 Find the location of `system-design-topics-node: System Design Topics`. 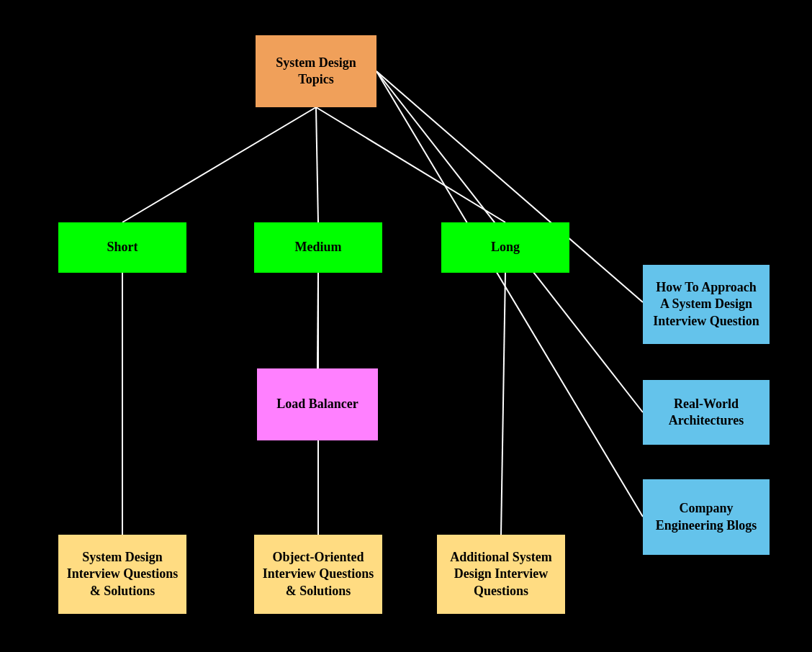

system-design-topics-node: System Design Topics is located at coordinates (316, 71).